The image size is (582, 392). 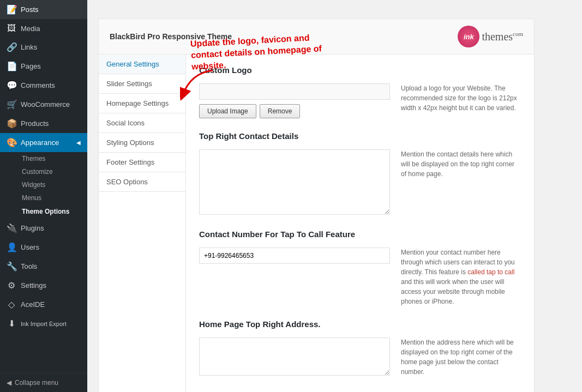 I want to click on top-right-contact-description: Mention the contact details here which w…, so click(x=461, y=183).